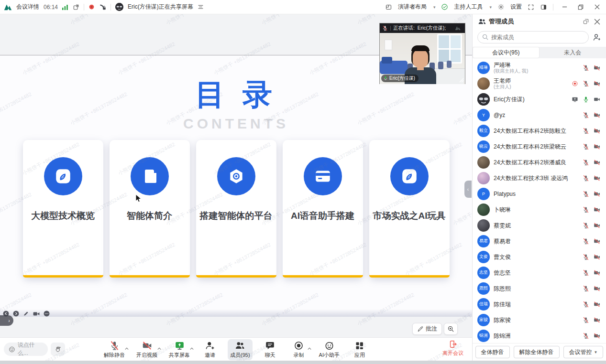 This screenshot has width=606, height=364. What do you see at coordinates (540, 209) in the screenshot?
I see `member-row: 卜晓琳` at bounding box center [540, 209].